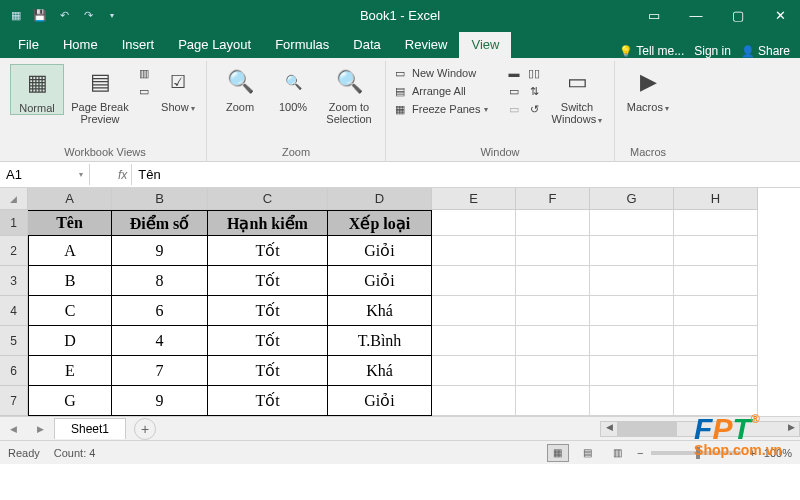 This screenshot has height=500, width=800. I want to click on page-layout-status-icon: ▤, so click(588, 453).